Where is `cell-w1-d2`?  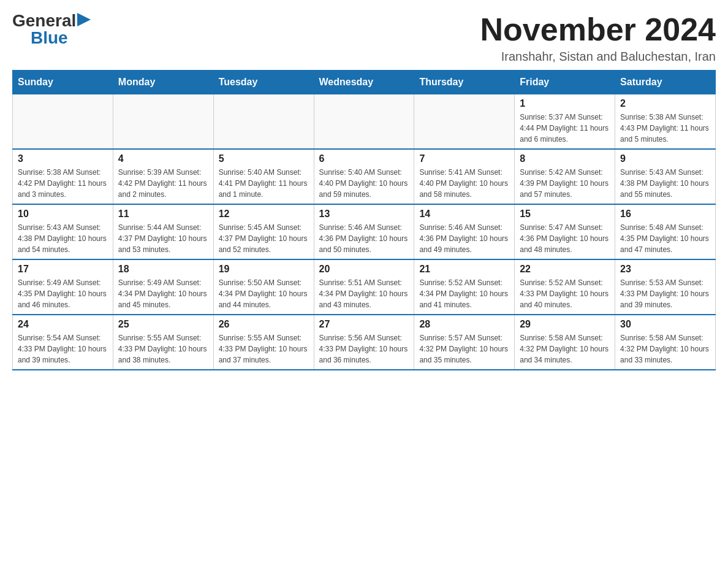
cell-w1-d2 is located at coordinates (163, 122).